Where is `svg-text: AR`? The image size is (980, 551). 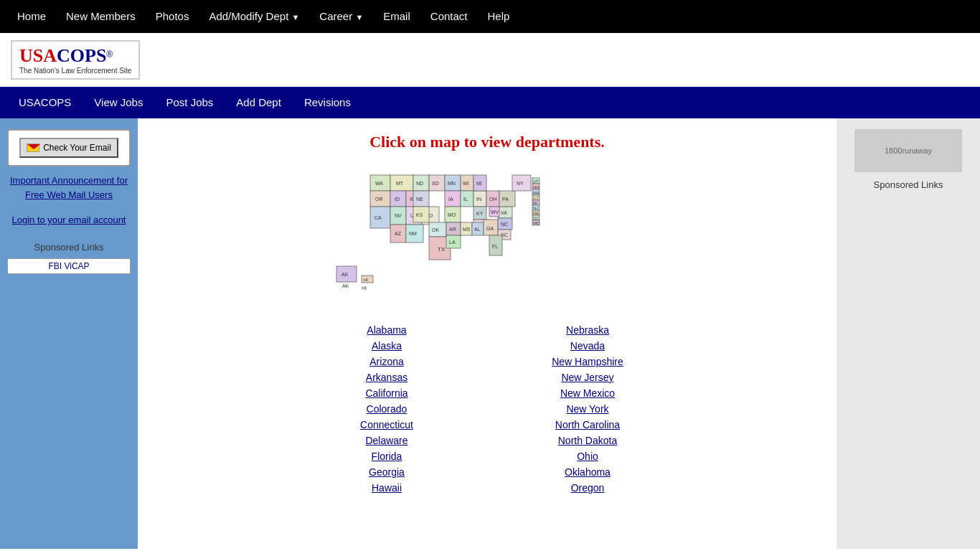
svg-text: AR is located at coordinates (453, 230).